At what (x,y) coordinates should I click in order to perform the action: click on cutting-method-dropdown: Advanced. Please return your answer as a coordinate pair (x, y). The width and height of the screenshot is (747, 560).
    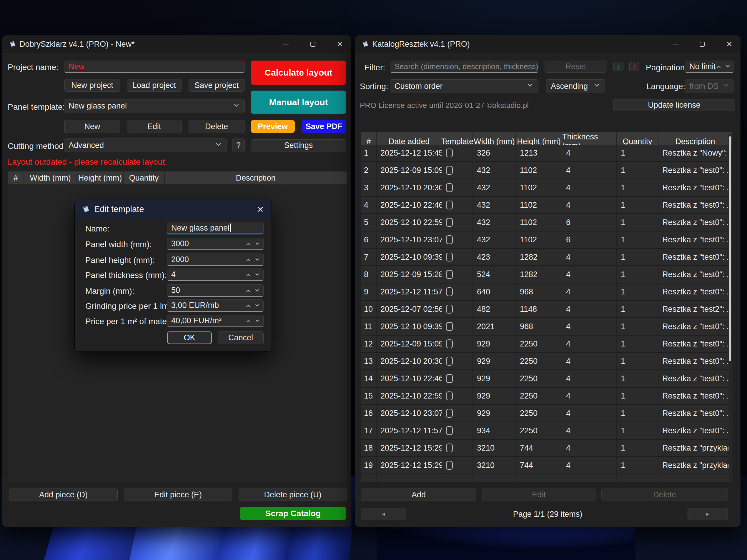
    Looking at the image, I should click on (145, 145).